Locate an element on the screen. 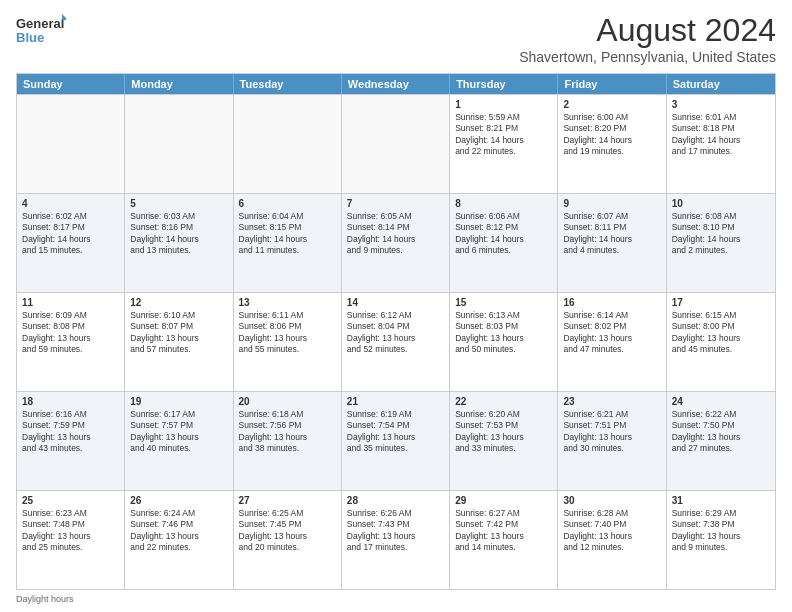 The height and width of the screenshot is (612, 792). day-info: Sunrise: 6:13 AM Sunset: 8:03 PM Dayligh… is located at coordinates (504, 333).